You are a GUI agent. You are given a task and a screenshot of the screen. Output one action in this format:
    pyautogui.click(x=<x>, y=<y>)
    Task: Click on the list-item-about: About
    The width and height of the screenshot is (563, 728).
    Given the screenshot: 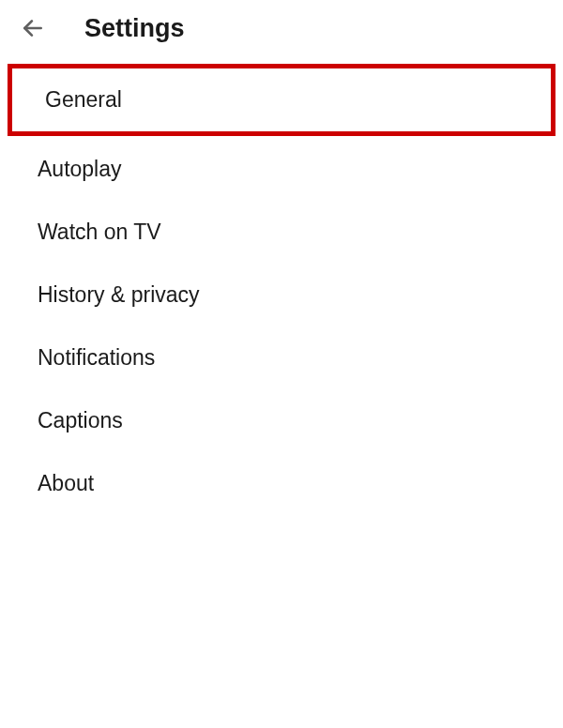 What is the action you would take?
    pyautogui.click(x=282, y=484)
    